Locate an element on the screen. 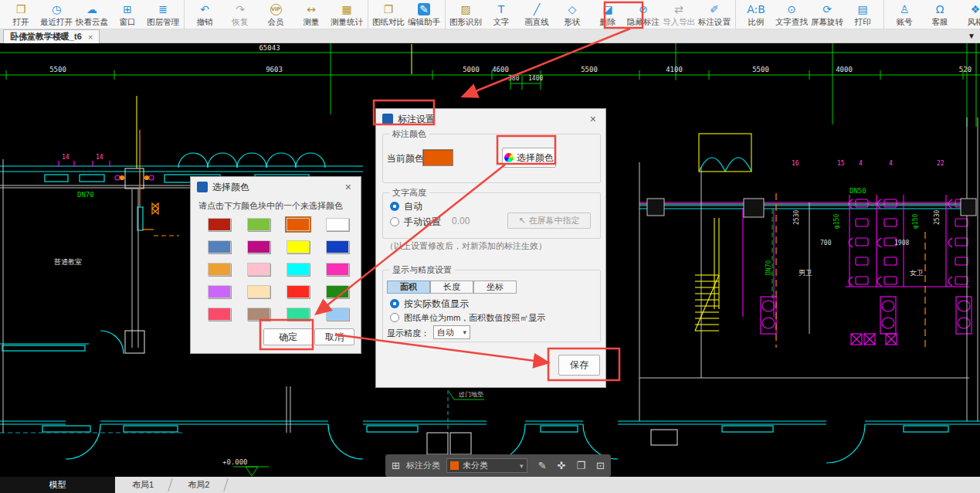 This screenshot has width=980, height=493. toolbar-button-import-export: ⇄ 导入导出 is located at coordinates (679, 14).